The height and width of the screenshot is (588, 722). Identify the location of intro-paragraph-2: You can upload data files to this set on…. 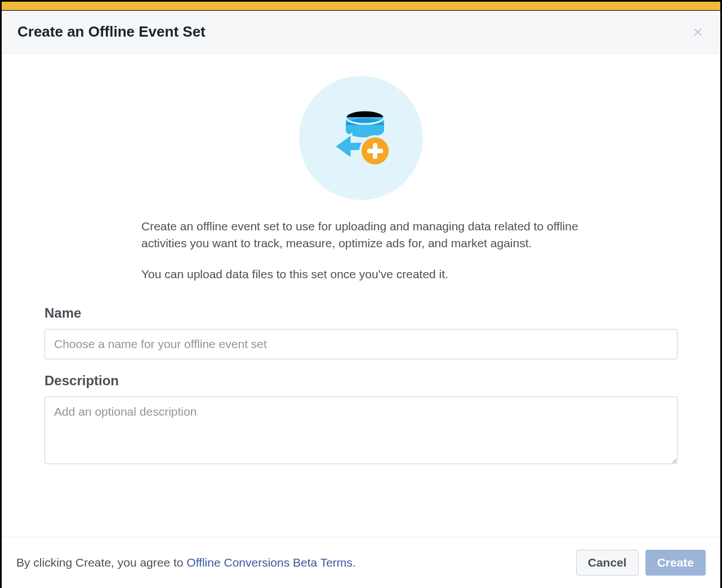
(361, 274).